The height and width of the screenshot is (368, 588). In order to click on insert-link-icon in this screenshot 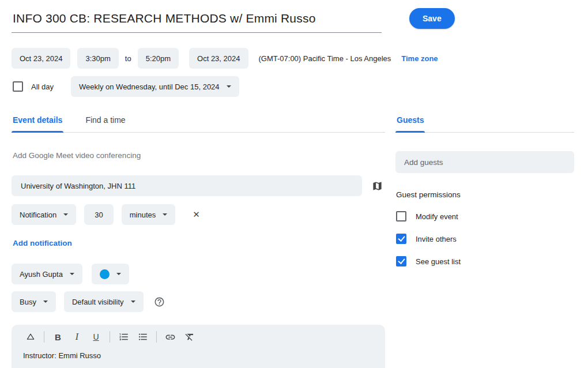, I will do `click(171, 337)`.